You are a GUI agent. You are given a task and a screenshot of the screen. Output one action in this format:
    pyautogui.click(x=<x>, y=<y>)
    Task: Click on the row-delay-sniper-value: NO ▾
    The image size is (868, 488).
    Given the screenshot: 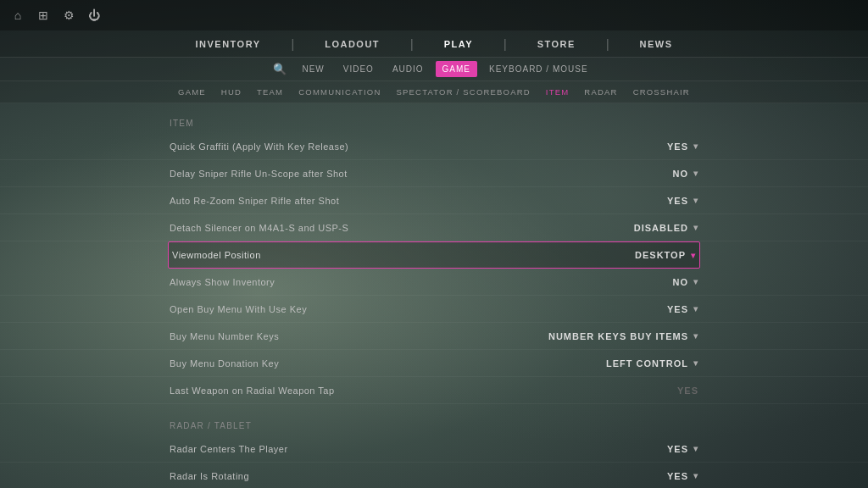 What is the action you would take?
    pyautogui.click(x=687, y=174)
    